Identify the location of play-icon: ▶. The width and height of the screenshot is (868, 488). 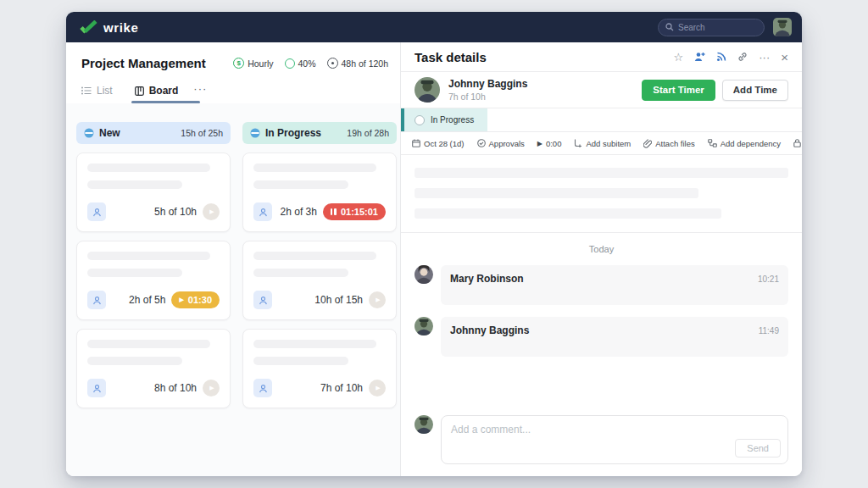
(181, 300).